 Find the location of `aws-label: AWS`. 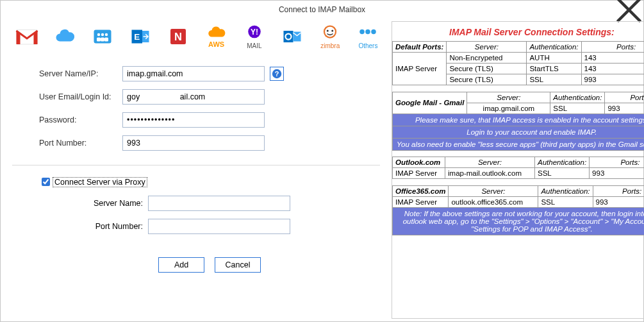

aws-label: AWS is located at coordinates (217, 44).